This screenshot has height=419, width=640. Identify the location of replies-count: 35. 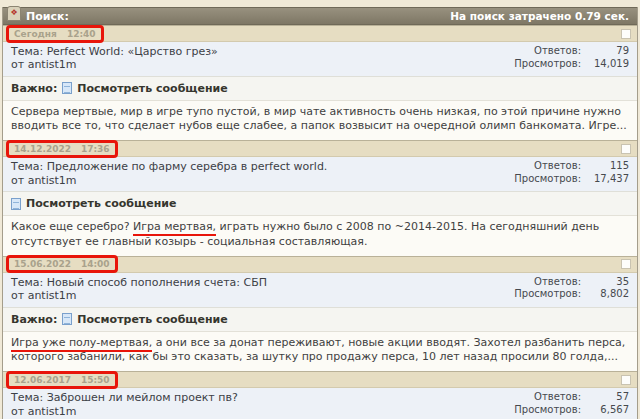
(605, 282).